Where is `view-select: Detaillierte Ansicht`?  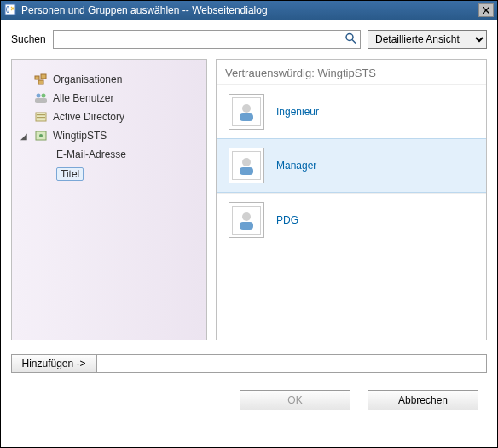
view-select: Detaillierte Ansicht is located at coordinates (427, 39).